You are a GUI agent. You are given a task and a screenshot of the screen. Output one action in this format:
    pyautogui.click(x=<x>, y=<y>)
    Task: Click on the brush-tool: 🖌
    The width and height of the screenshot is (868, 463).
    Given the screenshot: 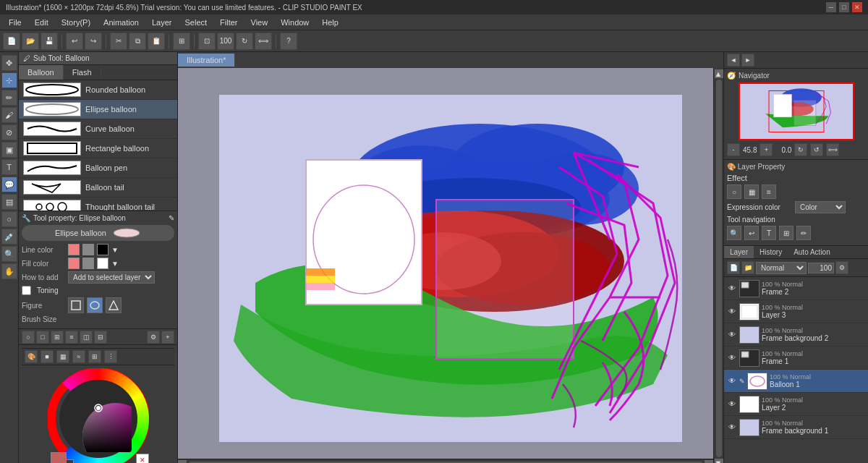 What is the action you would take?
    pyautogui.click(x=9, y=115)
    